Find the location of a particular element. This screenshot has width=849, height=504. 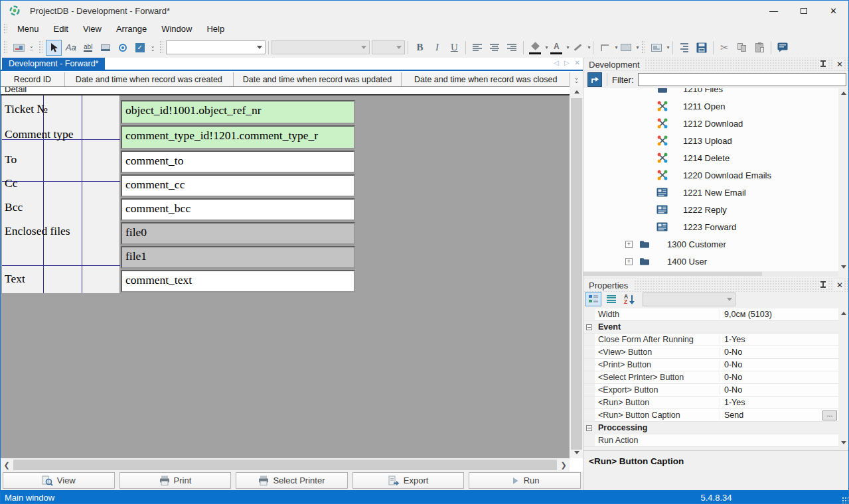

maximize-button is located at coordinates (803, 11).